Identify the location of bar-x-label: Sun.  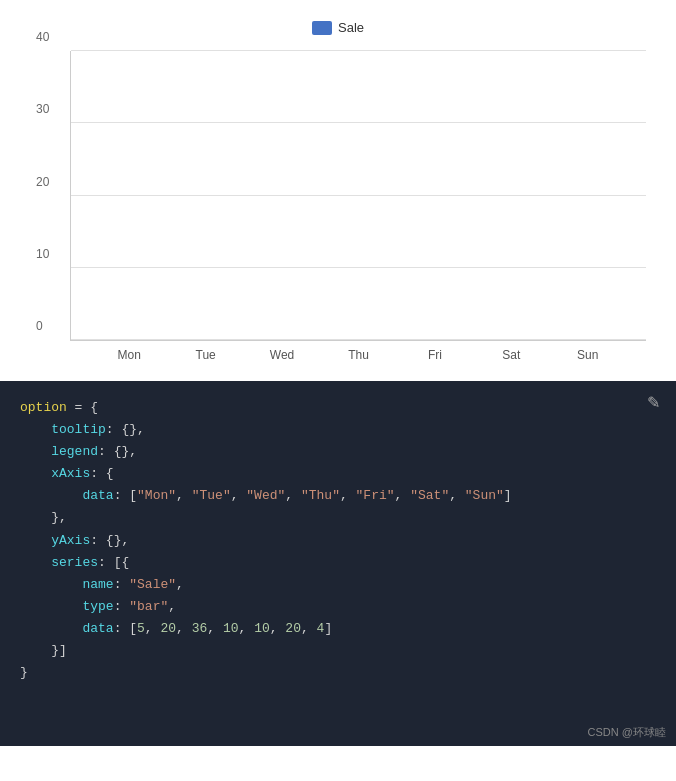
(588, 355).